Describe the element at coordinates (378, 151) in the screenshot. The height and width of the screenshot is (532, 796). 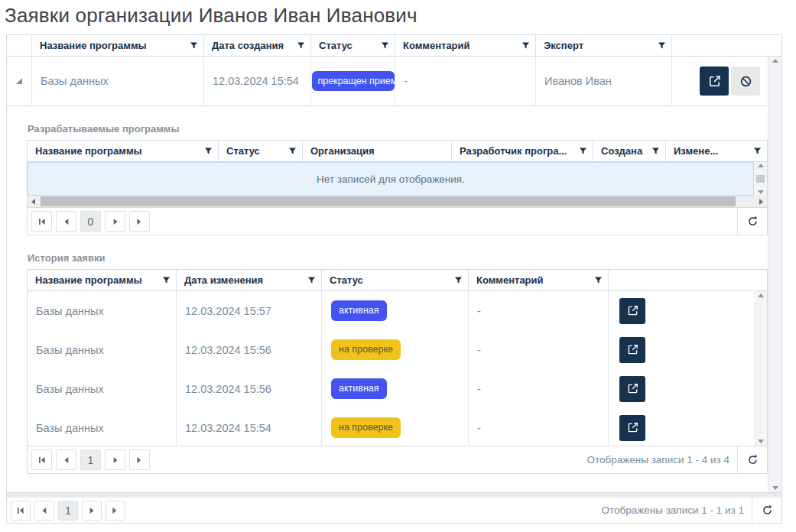
I see `column-header-organization: Организация` at that location.